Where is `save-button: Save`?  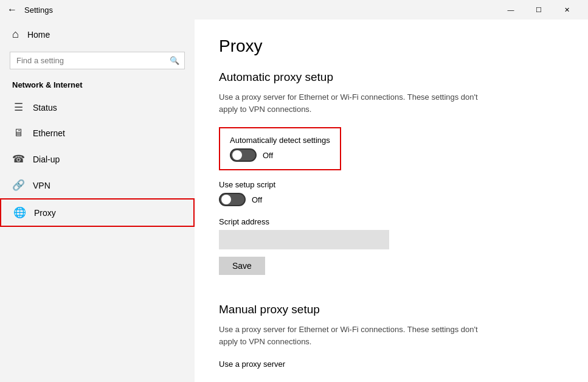 save-button: Save is located at coordinates (242, 266).